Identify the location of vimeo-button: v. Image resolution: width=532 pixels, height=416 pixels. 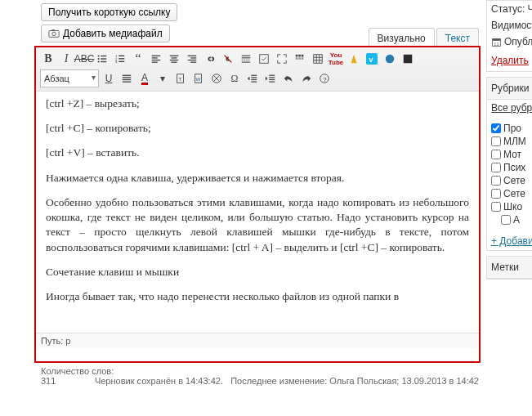
(372, 59).